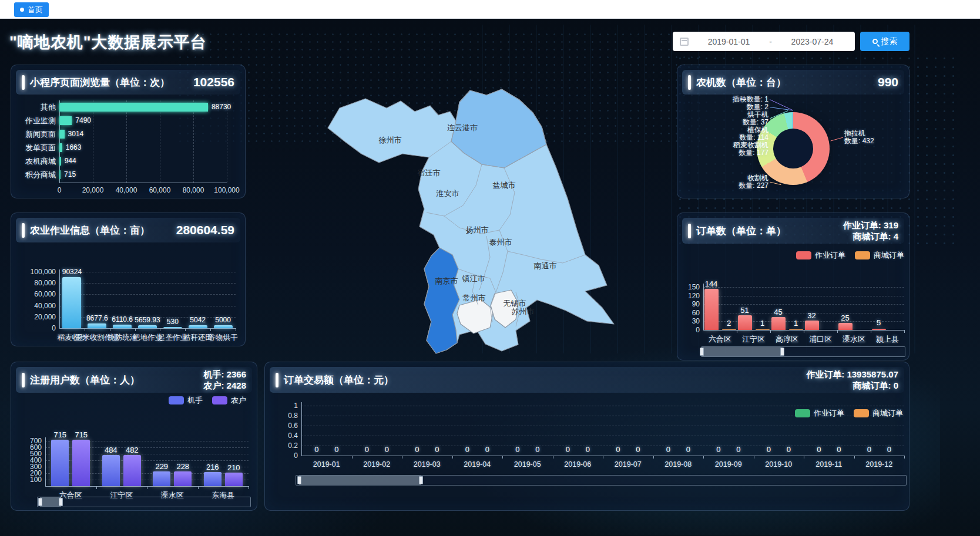 This screenshot has width=980, height=536. I want to click on category-label: 2019-04, so click(477, 464).